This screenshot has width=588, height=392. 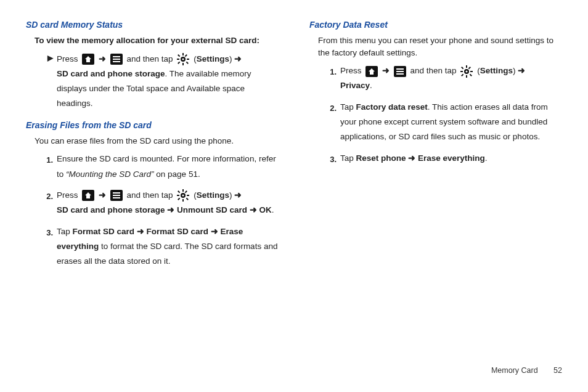 What do you see at coordinates (111, 74) in the screenshot?
I see `text-path: SD card and phone storage` at bounding box center [111, 74].